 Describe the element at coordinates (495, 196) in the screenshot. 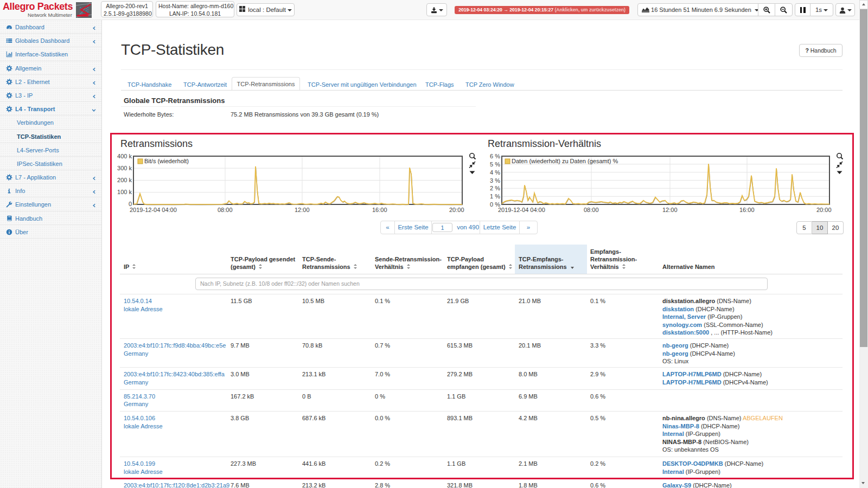

I see `svg-text: 1 %` at that location.